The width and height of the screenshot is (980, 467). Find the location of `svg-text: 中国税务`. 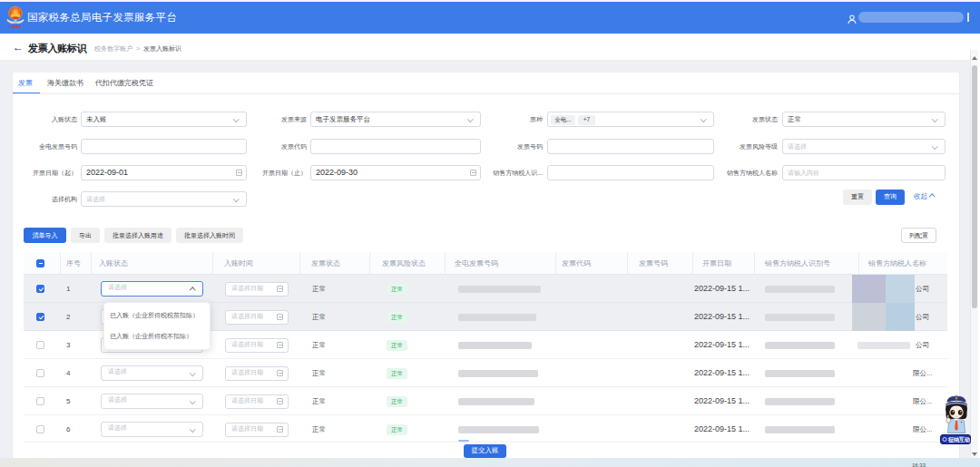

svg-text: 中国税务 is located at coordinates (16, 27).